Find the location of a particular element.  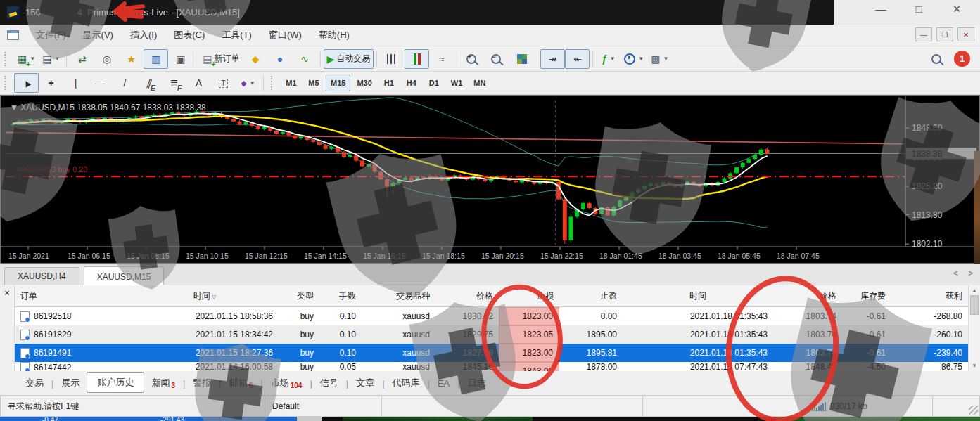

periods-button: ▼ is located at coordinates (634, 59).